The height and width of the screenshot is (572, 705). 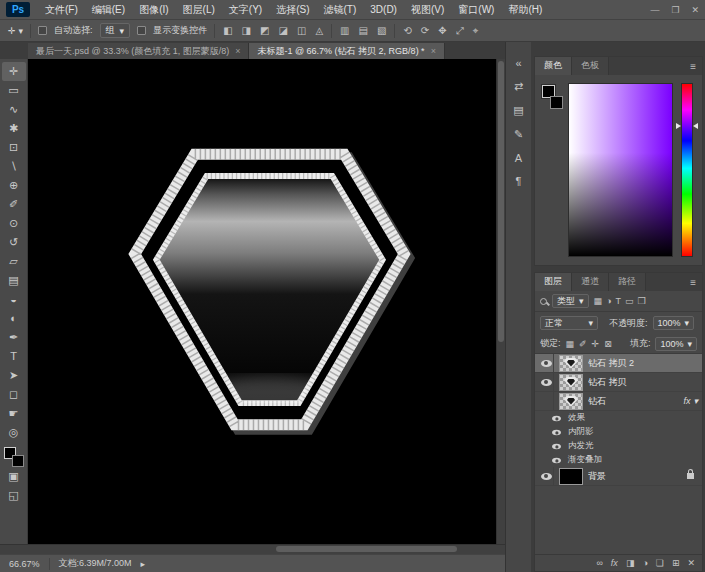 What do you see at coordinates (282, 30) in the screenshot?
I see `align-top-icon: ◪` at bounding box center [282, 30].